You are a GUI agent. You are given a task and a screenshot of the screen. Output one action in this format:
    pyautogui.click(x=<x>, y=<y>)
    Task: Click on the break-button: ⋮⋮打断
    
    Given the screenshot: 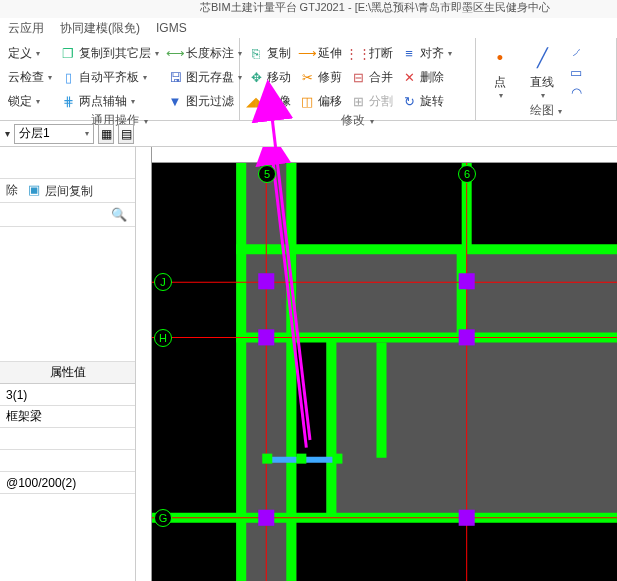 What is the action you would take?
    pyautogui.click(x=372, y=53)
    